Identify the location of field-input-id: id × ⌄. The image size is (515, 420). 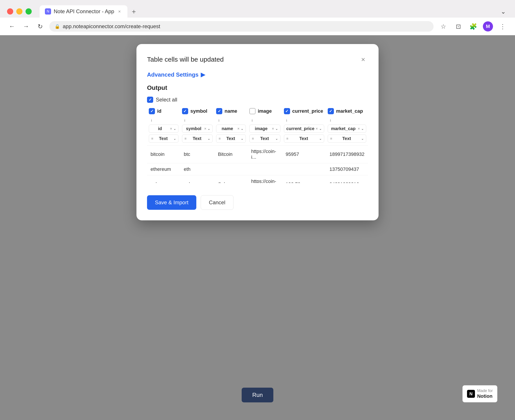
(164, 129).